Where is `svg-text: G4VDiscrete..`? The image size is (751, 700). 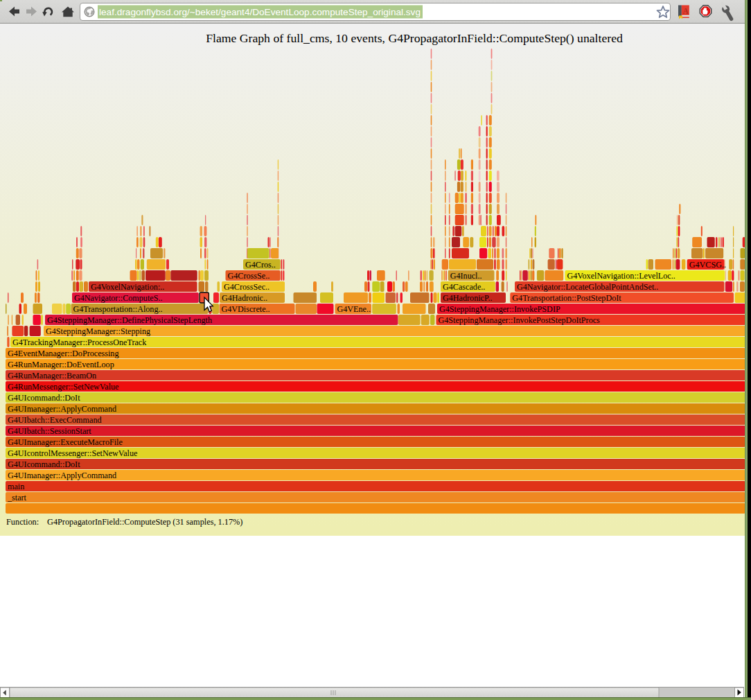
svg-text: G4VDiscrete.. is located at coordinates (246, 309).